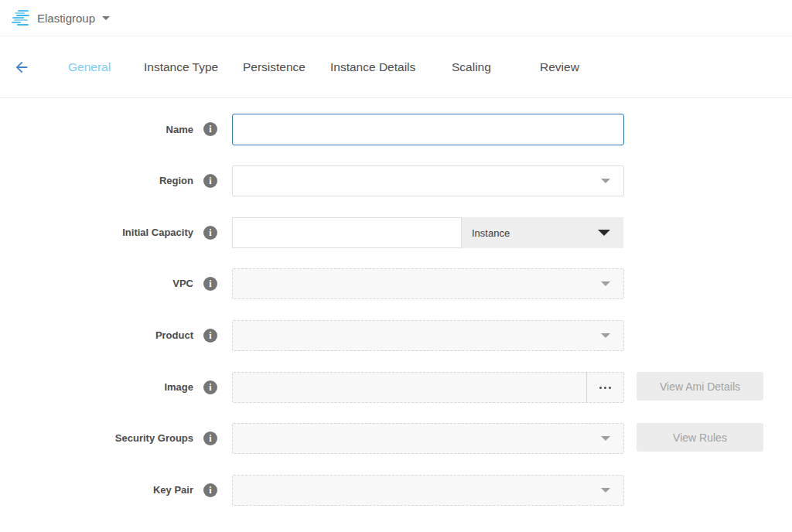 This screenshot has height=532, width=792. I want to click on back-arrow-icon, so click(22, 67).